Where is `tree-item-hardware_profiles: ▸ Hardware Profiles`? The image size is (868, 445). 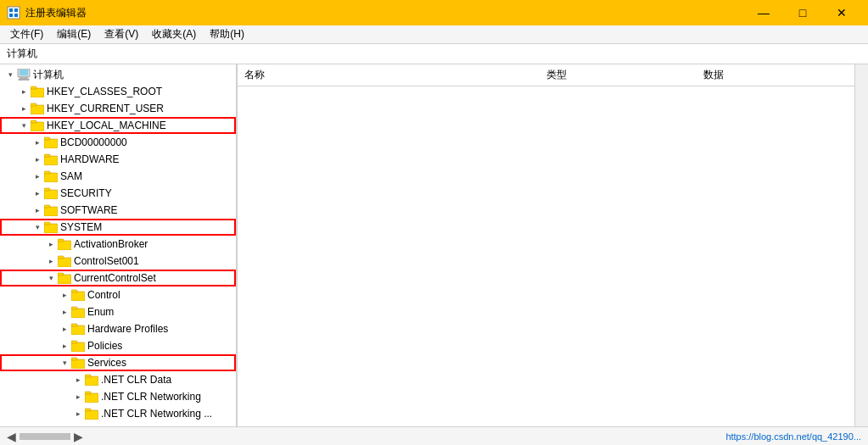 tree-item-hardware_profiles: ▸ Hardware Profiles is located at coordinates (118, 329).